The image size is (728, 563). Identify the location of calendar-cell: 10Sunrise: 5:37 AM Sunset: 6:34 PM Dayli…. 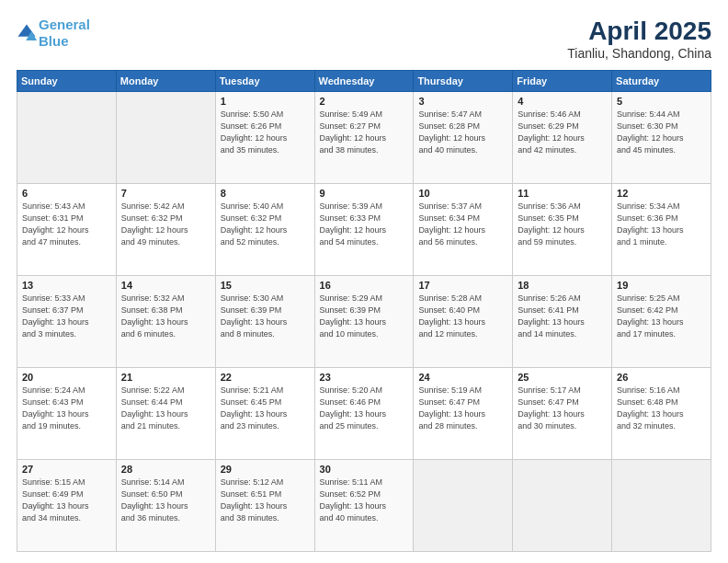
(463, 230).